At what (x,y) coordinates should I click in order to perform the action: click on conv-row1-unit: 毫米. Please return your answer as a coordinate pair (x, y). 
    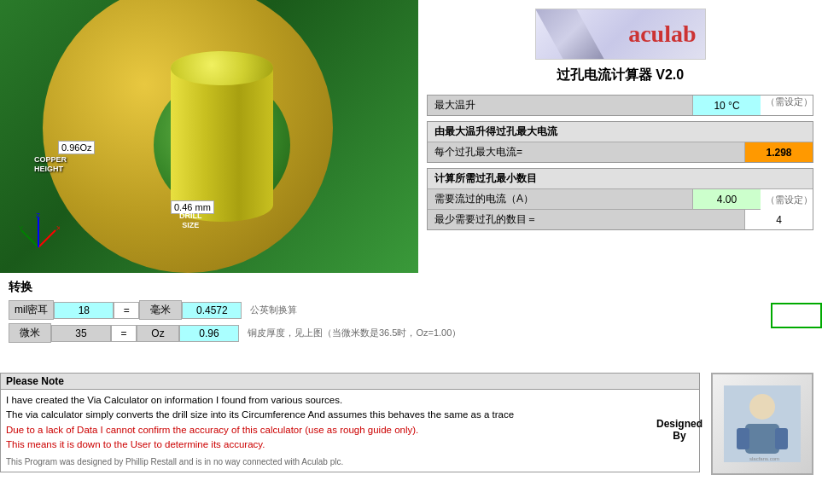
    Looking at the image, I should click on (160, 310).